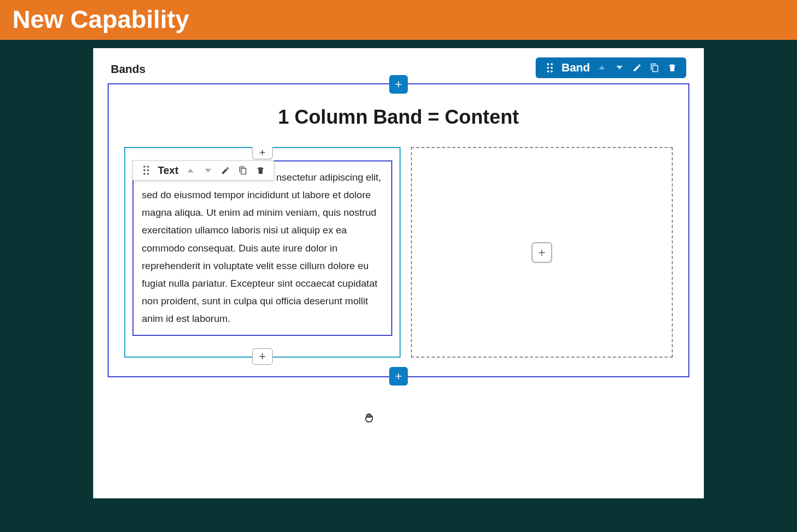 The image size is (797, 532). I want to click on text-content: Lorem ipsum dolor sit amet, consectetur …, so click(262, 248).